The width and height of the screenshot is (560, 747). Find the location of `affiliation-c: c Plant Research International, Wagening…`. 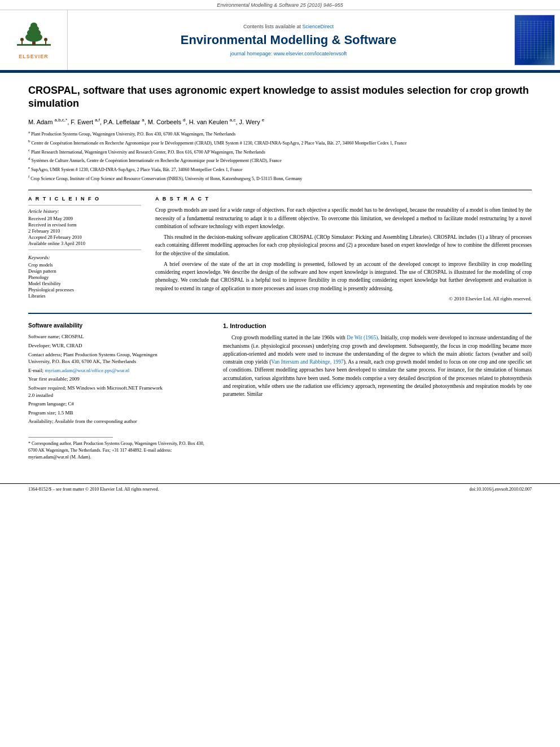

affiliation-c: c Plant Research International, Wagening… is located at coordinates (280, 151).